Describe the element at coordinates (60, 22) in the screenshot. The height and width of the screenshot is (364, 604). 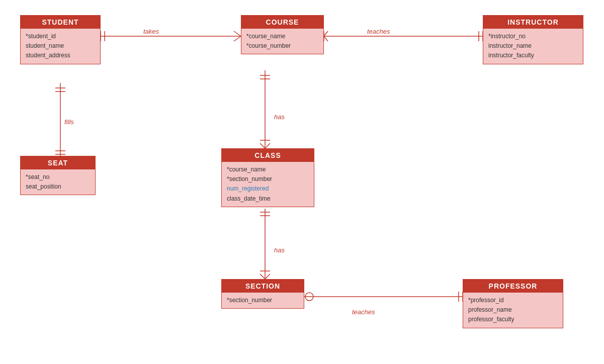
I see `entity-student-header: STUDENT` at that location.